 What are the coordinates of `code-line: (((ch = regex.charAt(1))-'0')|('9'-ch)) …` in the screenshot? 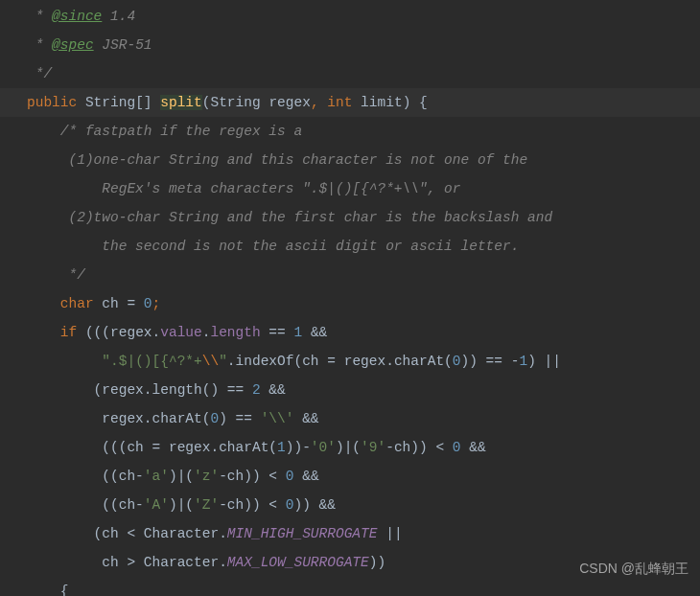 It's located at (363, 447).